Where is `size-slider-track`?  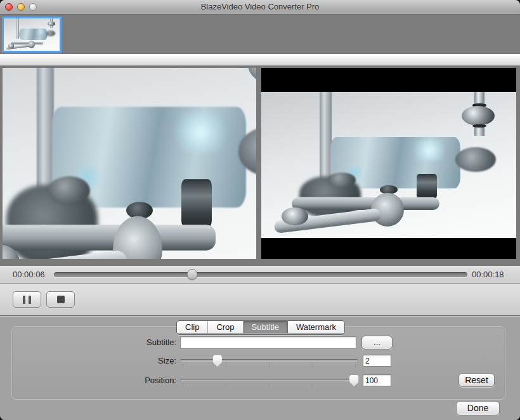
size-slider-track is located at coordinates (269, 360).